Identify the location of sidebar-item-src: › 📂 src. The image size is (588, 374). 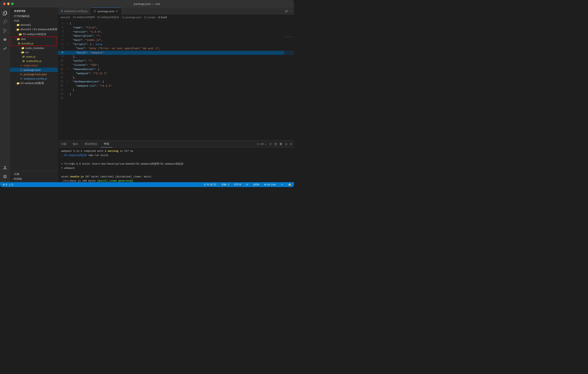
(34, 52).